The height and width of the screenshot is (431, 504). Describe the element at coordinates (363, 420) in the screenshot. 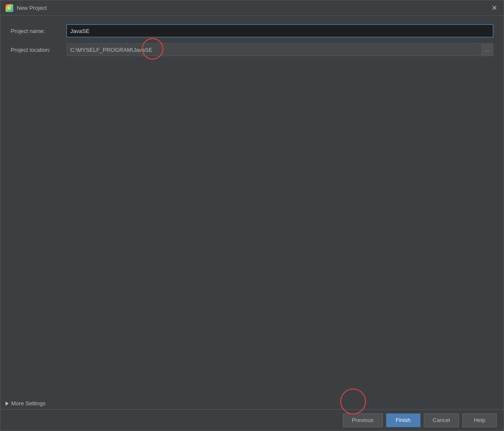

I see `previous-button: Previous` at that location.